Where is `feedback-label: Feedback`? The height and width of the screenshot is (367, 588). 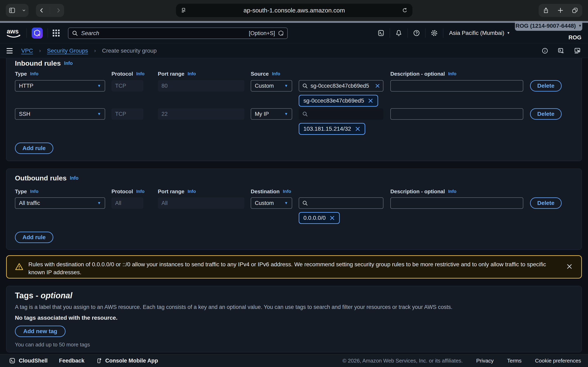
feedback-label: Feedback is located at coordinates (72, 361).